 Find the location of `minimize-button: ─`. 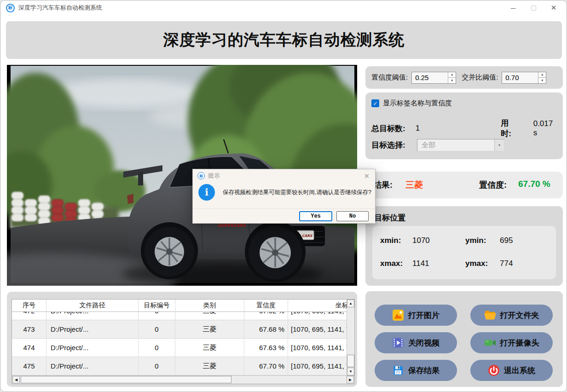

minimize-button: ─ is located at coordinates (513, 8).